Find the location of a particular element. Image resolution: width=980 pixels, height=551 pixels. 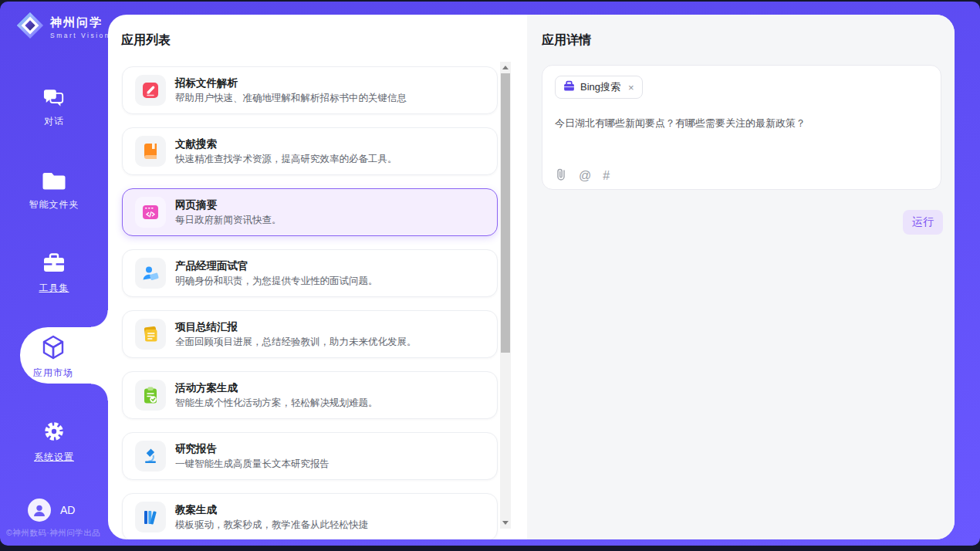

briefcase-icon is located at coordinates (569, 88).